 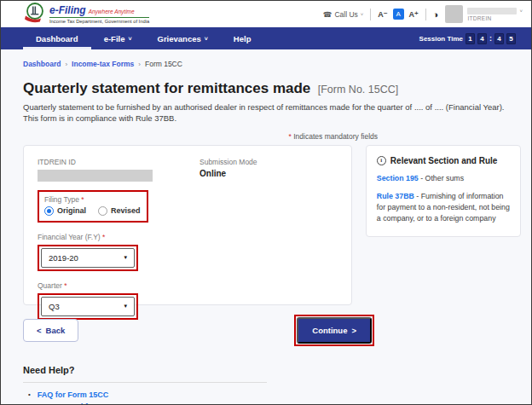 What do you see at coordinates (382, 14) in the screenshot?
I see `font-decrease-button: A⁻` at bounding box center [382, 14].